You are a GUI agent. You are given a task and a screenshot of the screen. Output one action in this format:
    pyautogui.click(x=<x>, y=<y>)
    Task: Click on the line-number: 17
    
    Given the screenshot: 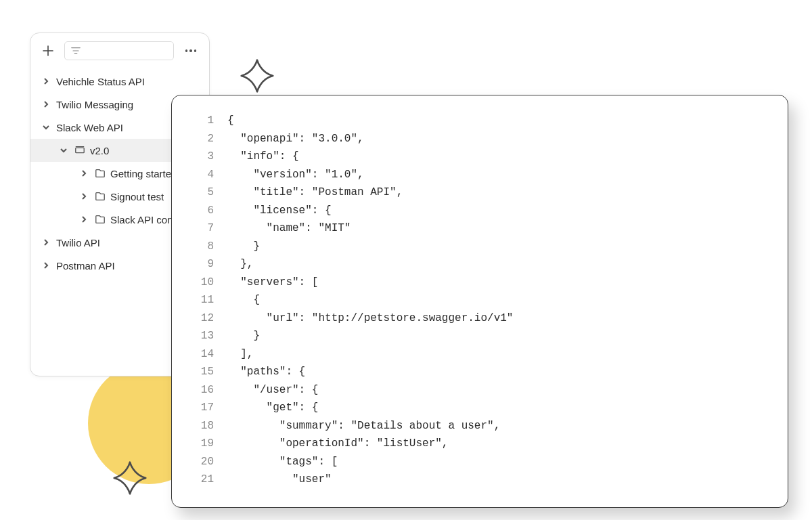 What is the action you would take?
    pyautogui.click(x=202, y=408)
    